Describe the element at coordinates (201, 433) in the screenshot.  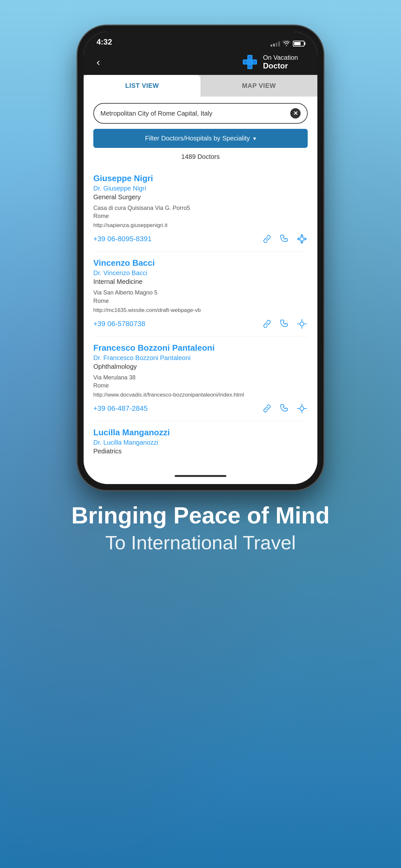
I see `doctor-name: Lucilla Manganozzi` at that location.